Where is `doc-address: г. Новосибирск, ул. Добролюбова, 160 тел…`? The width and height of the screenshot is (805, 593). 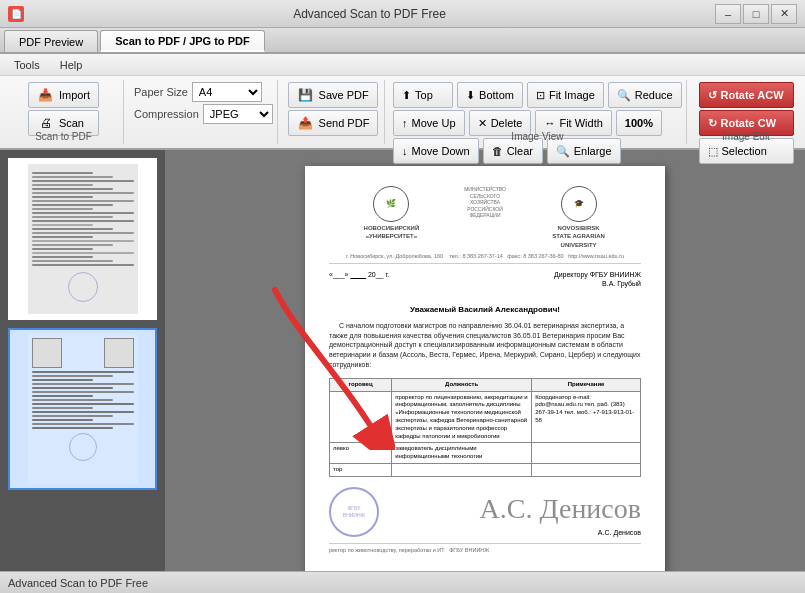 doc-address: г. Новосибирск, ул. Добролюбова, 160 тел… is located at coordinates (485, 258).